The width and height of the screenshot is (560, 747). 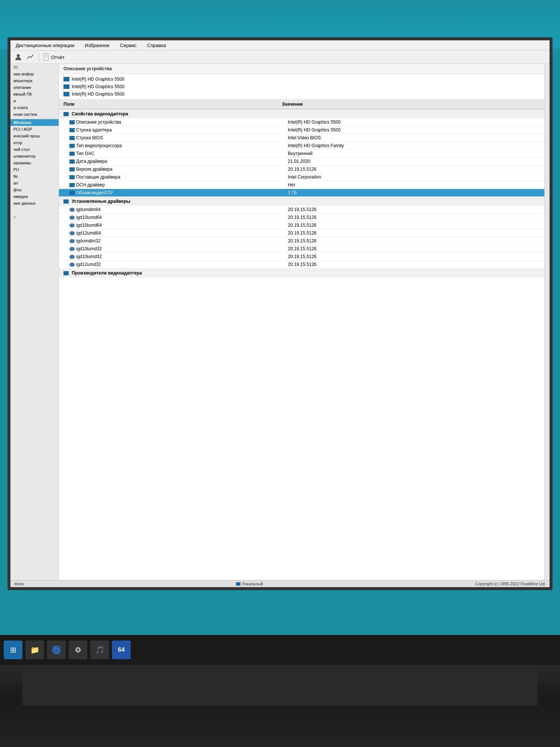 I want to click on device-item-1: Intel(R) HD Graphics 5500, so click(x=302, y=87).